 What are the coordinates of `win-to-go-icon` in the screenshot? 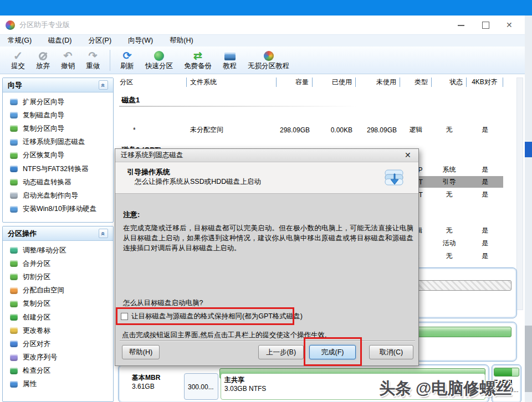 It's located at (14, 209).